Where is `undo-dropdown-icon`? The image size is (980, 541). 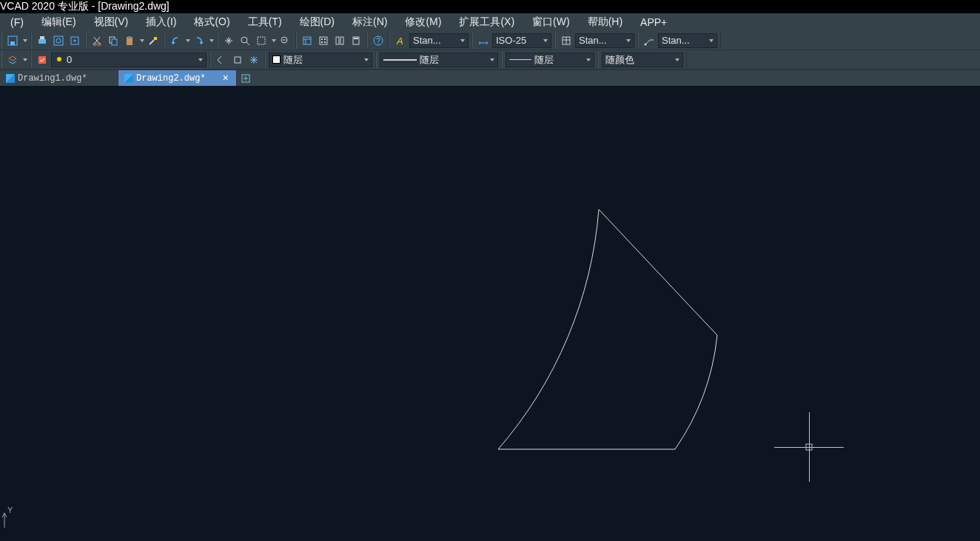 undo-dropdown-icon is located at coordinates (188, 41).